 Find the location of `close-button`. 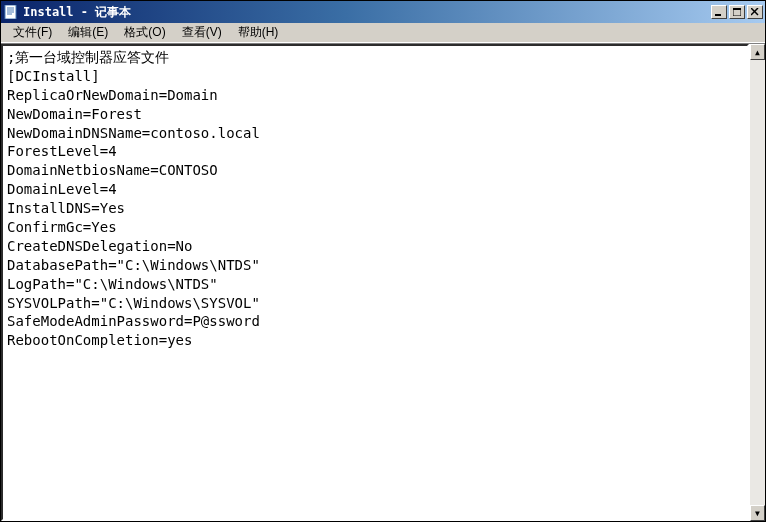

close-button is located at coordinates (755, 12).